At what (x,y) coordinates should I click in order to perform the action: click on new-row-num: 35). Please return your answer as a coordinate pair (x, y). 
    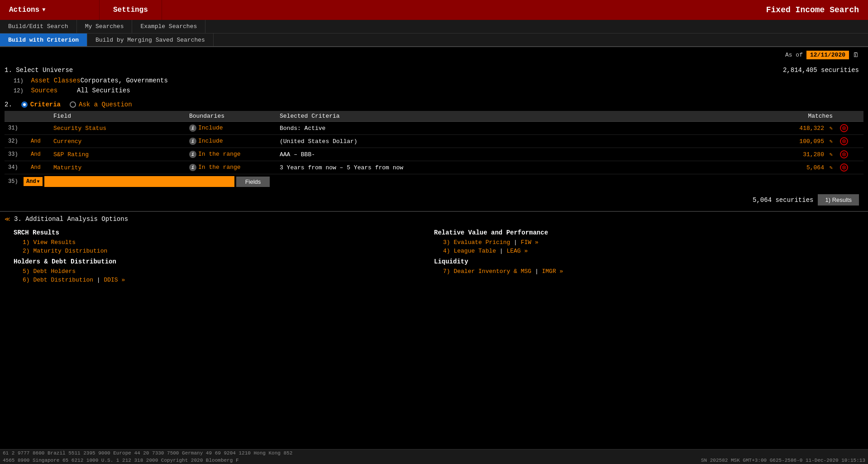
    Looking at the image, I should click on (15, 182).